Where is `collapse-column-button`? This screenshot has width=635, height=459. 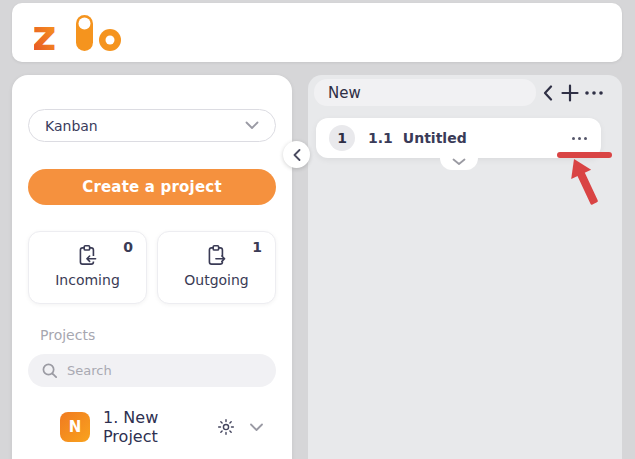
collapse-column-button is located at coordinates (548, 93).